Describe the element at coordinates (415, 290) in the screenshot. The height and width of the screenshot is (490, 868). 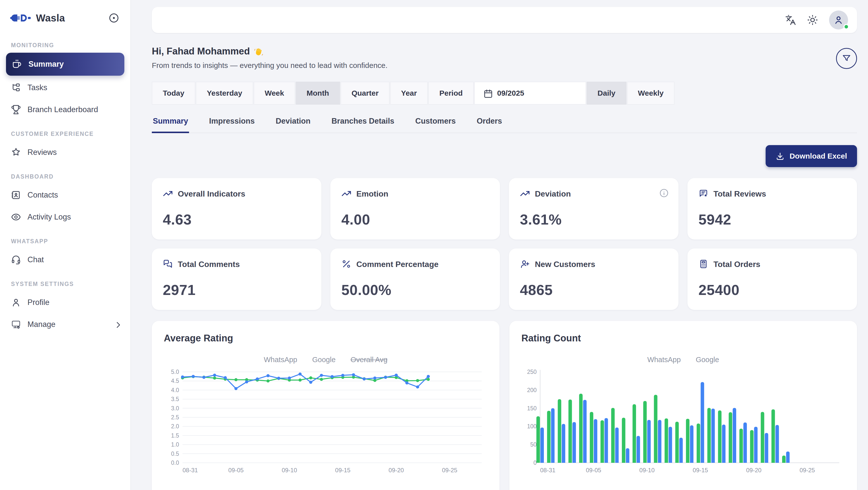
I see `kpi-value: 50.00%` at that location.